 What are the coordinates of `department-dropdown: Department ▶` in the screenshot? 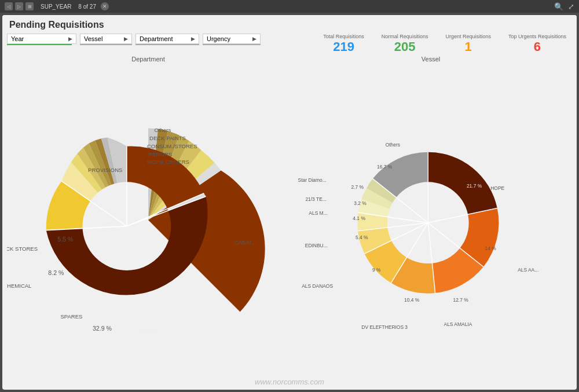 It's located at (167, 39).